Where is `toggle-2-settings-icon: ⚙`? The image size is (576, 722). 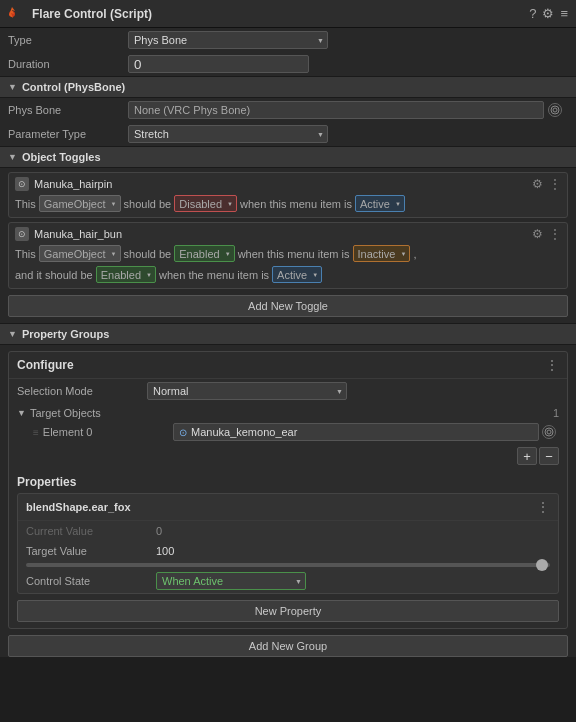 toggle-2-settings-icon: ⚙ is located at coordinates (538, 234).